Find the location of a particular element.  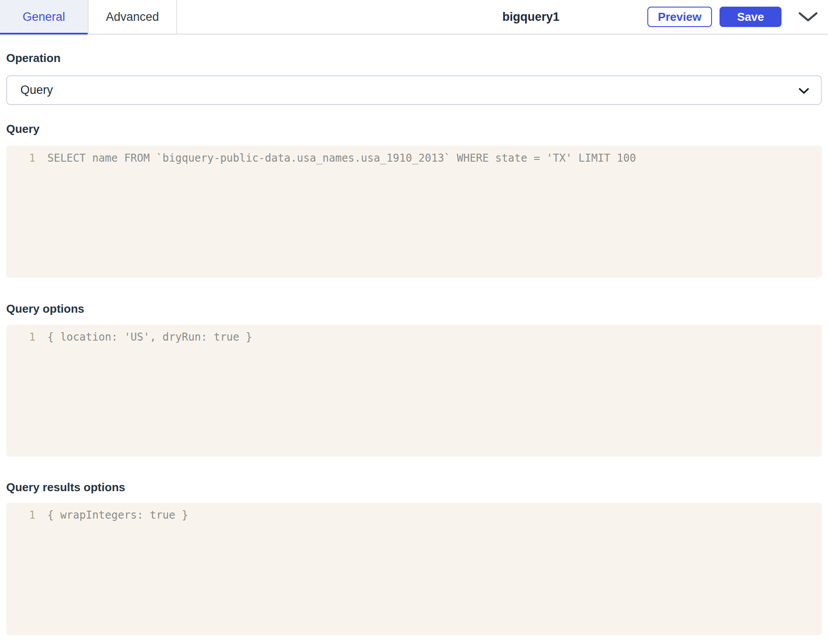

save-button: Save is located at coordinates (751, 17).